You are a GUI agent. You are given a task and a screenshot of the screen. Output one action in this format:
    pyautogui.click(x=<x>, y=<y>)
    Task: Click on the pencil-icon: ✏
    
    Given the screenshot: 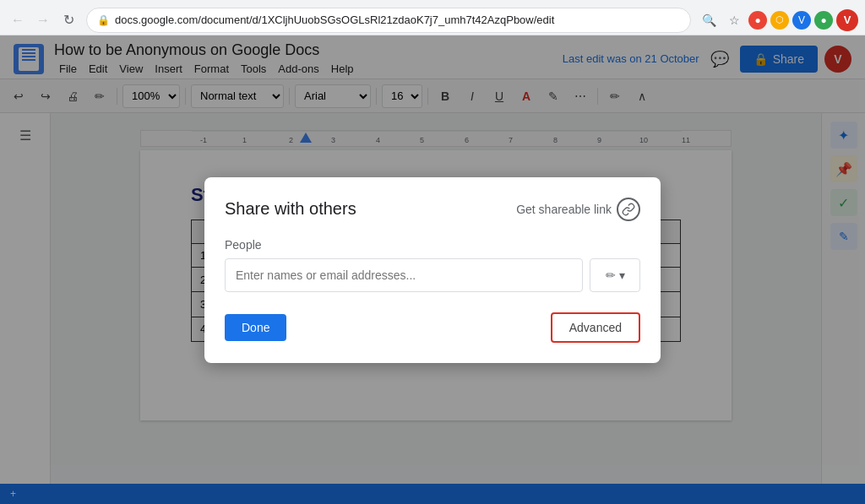 What is the action you would take?
    pyautogui.click(x=611, y=275)
    